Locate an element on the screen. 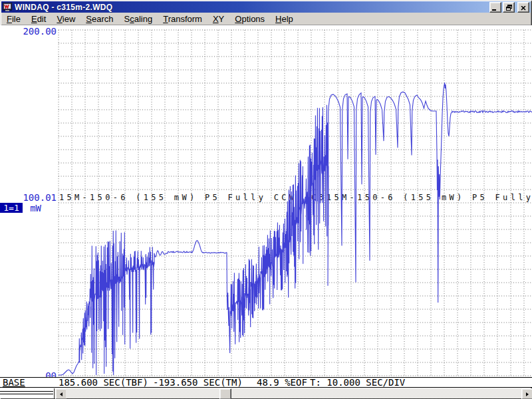  title-bar: WINDAQ - c315m-2.WDQ is located at coordinates (266, 7).